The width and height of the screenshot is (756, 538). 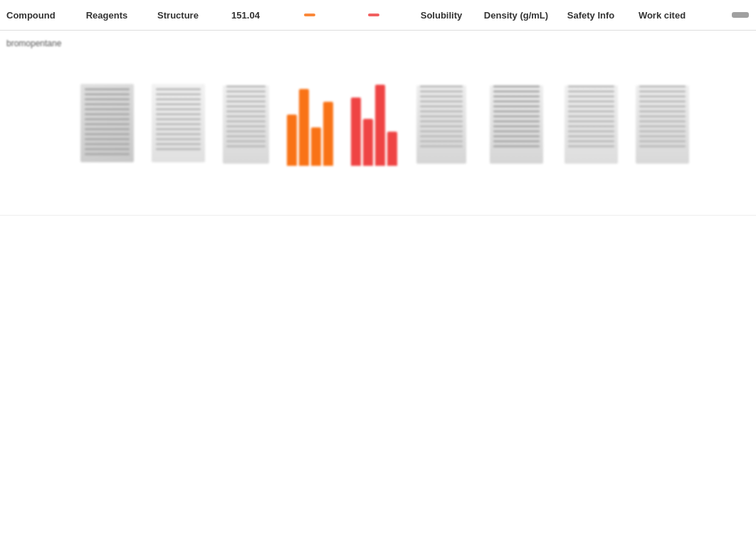 I want to click on reagents-cell, so click(x=107, y=122).